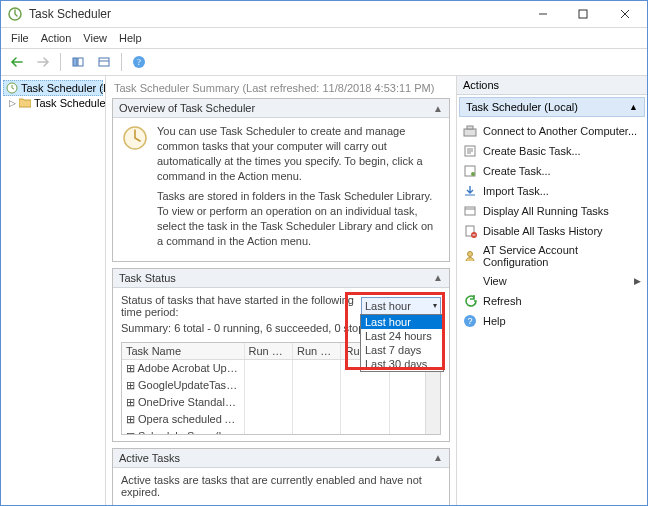 The image size is (648, 506). What do you see at coordinates (95, 38) in the screenshot?
I see `menu-view: View` at bounding box center [95, 38].